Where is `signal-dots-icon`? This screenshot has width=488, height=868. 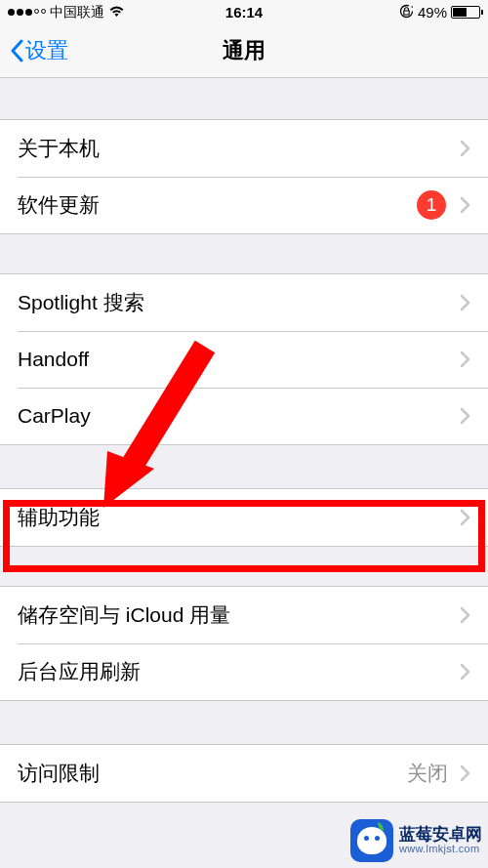
signal-dots-icon is located at coordinates (27, 12).